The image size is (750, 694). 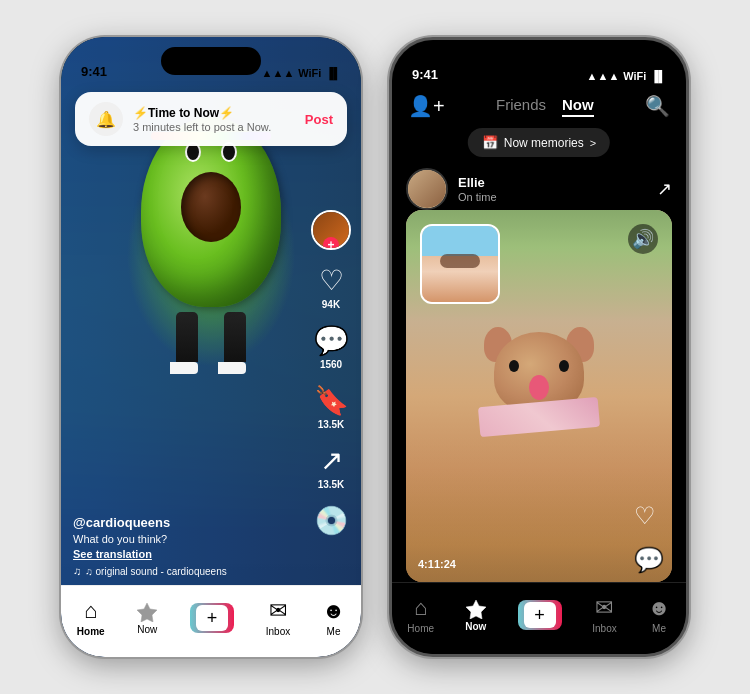 What do you see at coordinates (476, 608) in the screenshot?
I see `now-nav-icon-dark` at bounding box center [476, 608].